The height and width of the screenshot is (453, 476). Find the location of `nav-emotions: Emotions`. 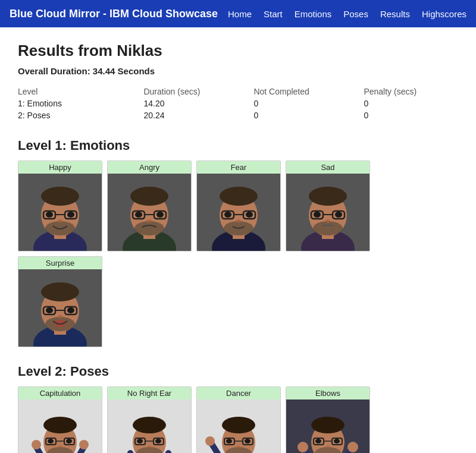

nav-emotions: Emotions is located at coordinates (313, 14).